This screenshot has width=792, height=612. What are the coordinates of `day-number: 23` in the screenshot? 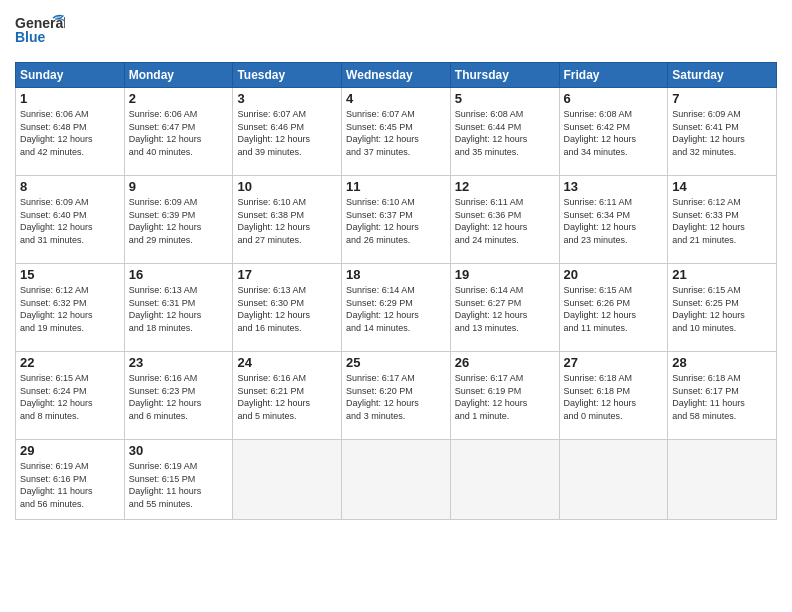 It's located at (179, 362).